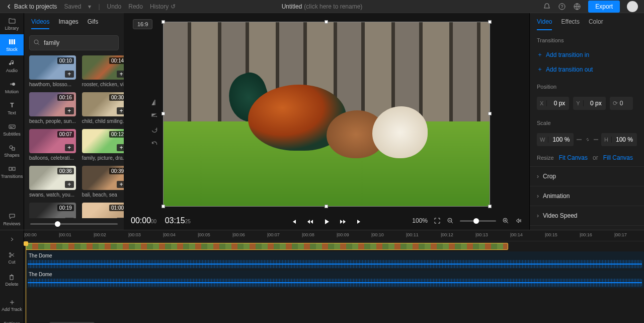 Image resolution: width=644 pixels, height=323 pixels. What do you see at coordinates (52, 108) in the screenshot?
I see `stock-card: 00:16 + beach, people, sun...` at bounding box center [52, 108].